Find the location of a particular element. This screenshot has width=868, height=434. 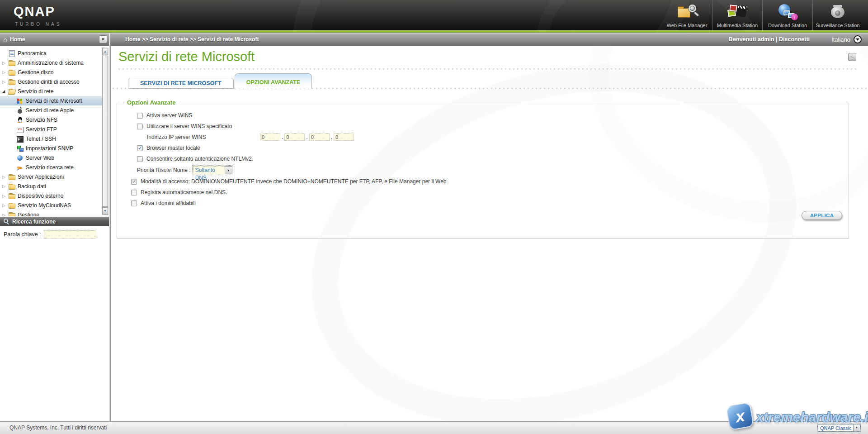

checkbox-registra-automaticamente-nel-dns is located at coordinates (134, 193).